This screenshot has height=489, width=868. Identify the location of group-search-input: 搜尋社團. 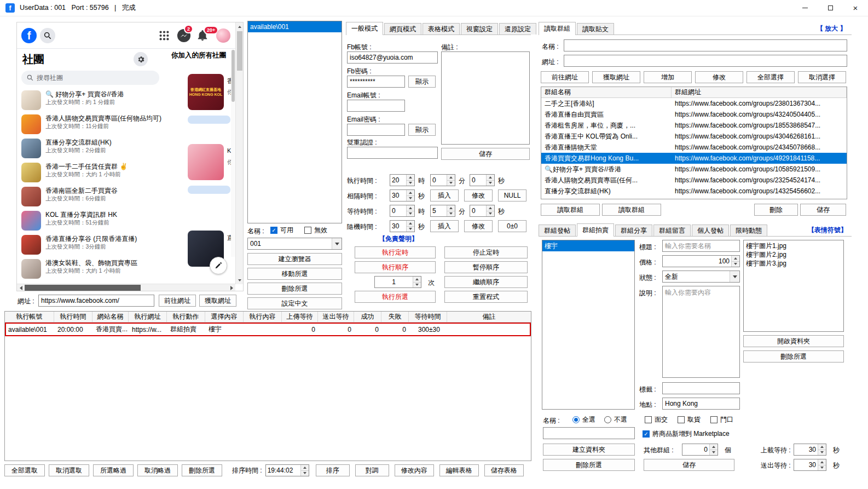
(90, 78).